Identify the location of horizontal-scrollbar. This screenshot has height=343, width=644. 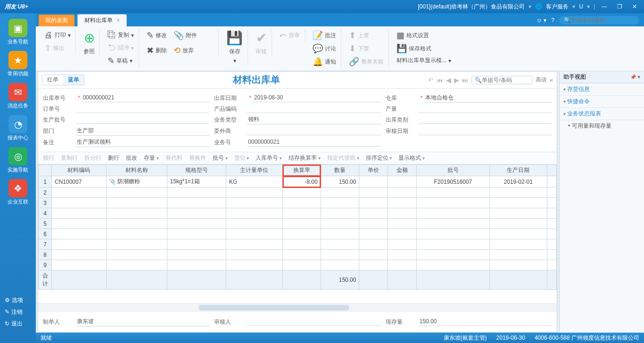
(297, 307).